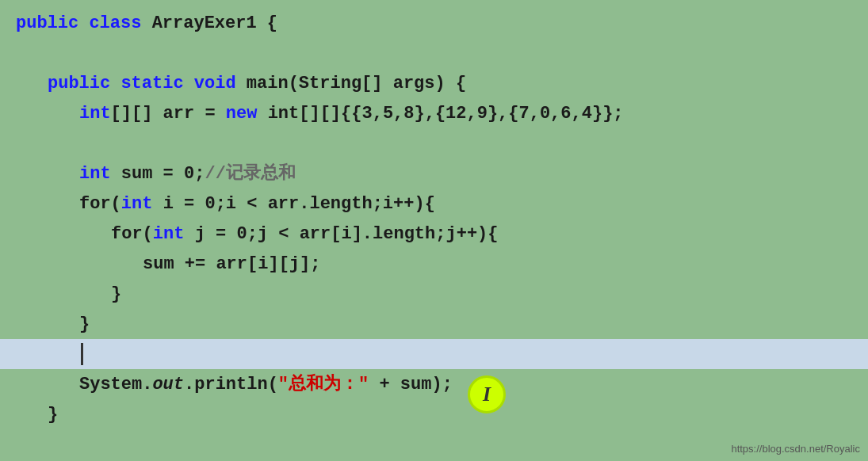  I want to click on for-outer2: i = 0;i < arr.length;i++){, so click(300, 204).